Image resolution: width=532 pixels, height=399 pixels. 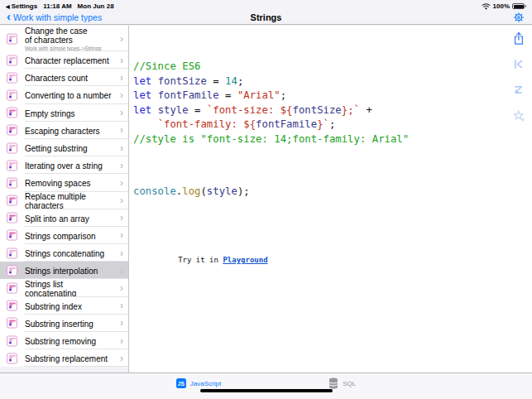 I want to click on sidebar-item-label: Replace multiple characters, so click(x=71, y=201).